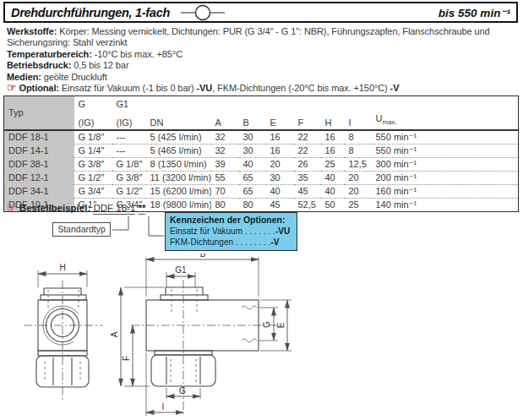 Image resolution: width=523 pixels, height=420 pixels. What do you see at coordinates (262, 88) in the screenshot?
I see `spec-optional: ☞ Optional: Einsatz für Vakuum (-1 bis 0…` at bounding box center [262, 88].